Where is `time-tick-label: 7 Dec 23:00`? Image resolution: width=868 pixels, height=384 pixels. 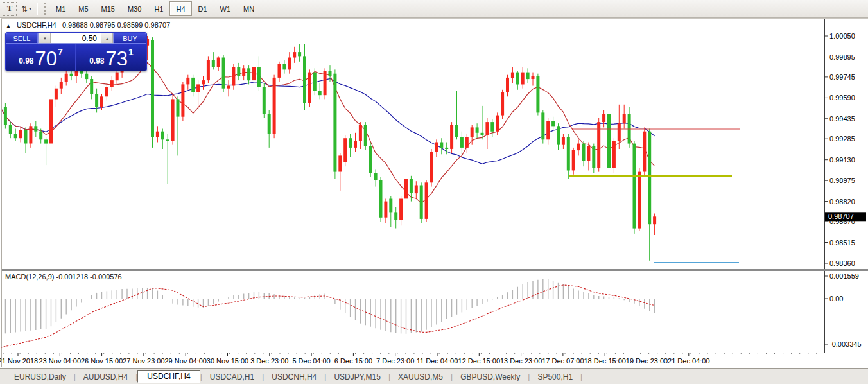
time-tick-label: 7 Dec 23:00 is located at coordinates (395, 361).